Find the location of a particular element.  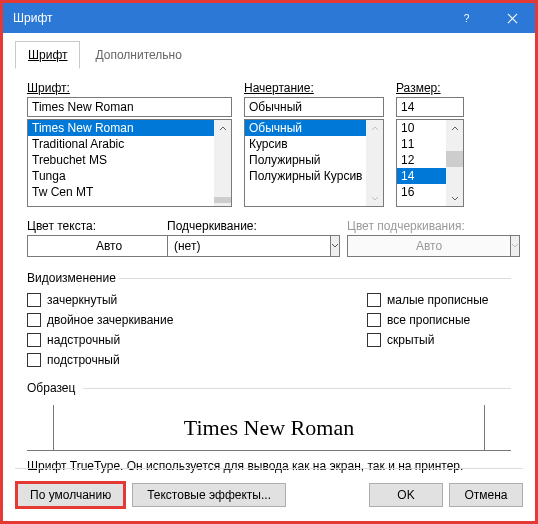

list-item: Tunga is located at coordinates (121, 176).